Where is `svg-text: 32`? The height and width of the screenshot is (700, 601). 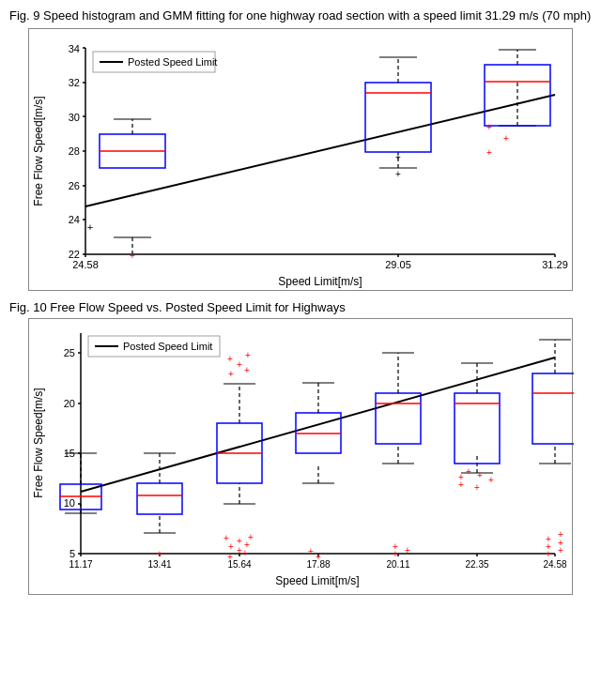 svg-text: 32 is located at coordinates (74, 83).